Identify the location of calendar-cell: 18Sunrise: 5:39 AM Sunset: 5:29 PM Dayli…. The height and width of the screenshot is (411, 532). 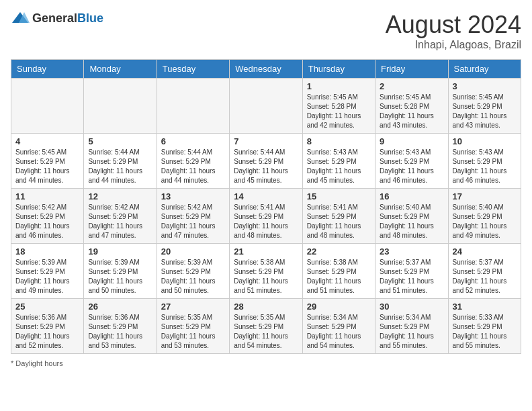
(48, 271).